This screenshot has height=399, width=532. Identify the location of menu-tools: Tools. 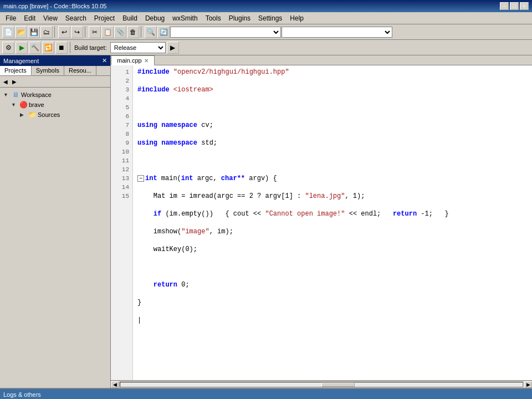
(213, 18).